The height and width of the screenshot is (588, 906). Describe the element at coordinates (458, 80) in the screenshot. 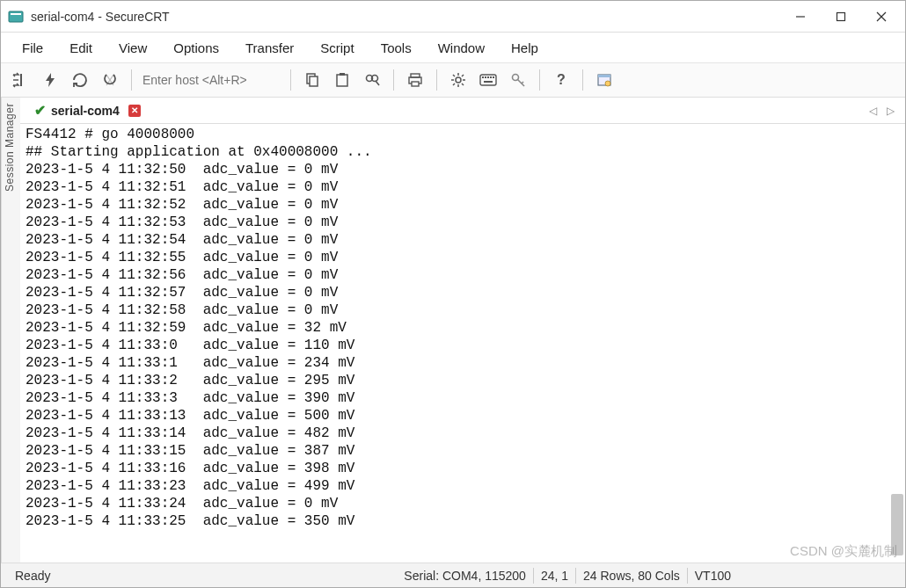

I see `gear-icon` at that location.